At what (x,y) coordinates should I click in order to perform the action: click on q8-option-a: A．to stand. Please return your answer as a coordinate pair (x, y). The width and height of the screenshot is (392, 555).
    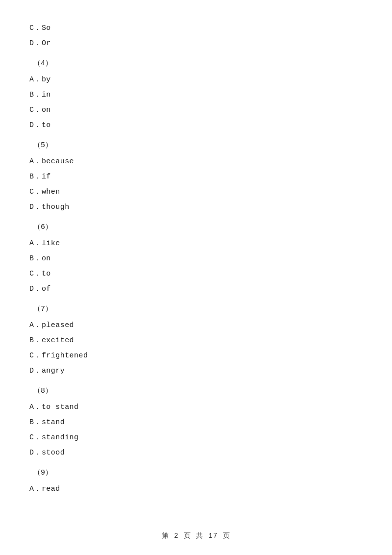
    Looking at the image, I should click on (196, 407).